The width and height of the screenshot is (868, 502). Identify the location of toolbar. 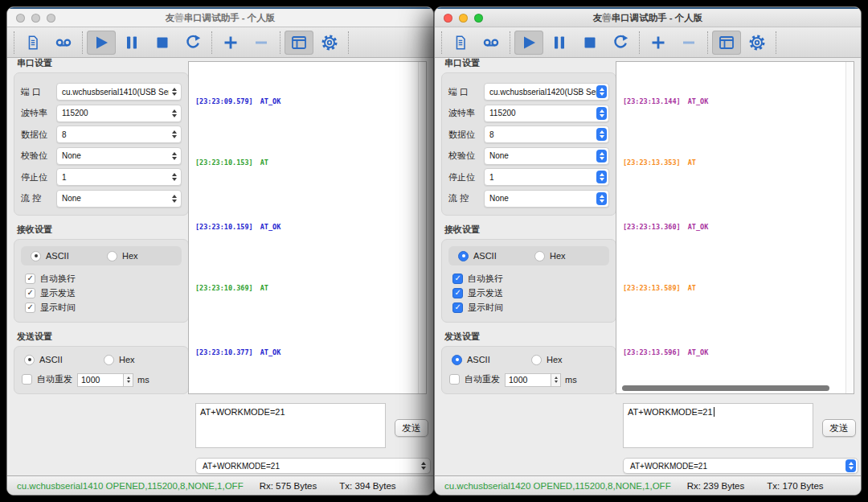
(648, 43).